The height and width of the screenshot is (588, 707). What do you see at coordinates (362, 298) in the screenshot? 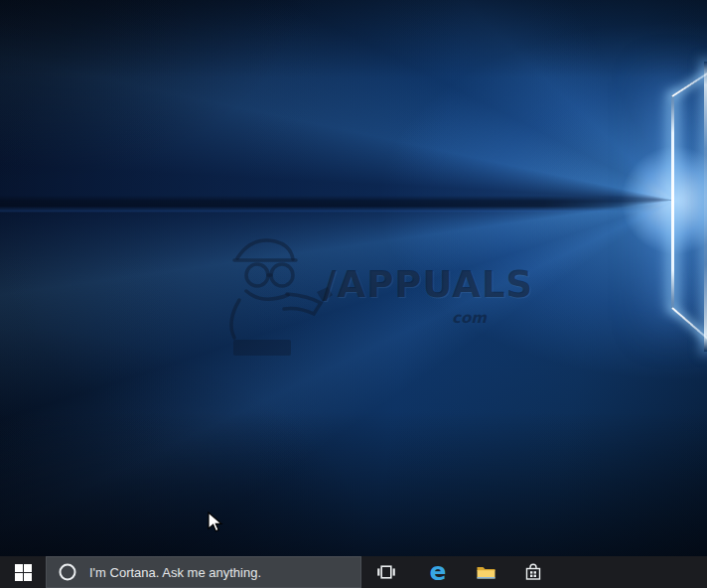
I see `appuals-watermark: /APPUALS com` at bounding box center [362, 298].